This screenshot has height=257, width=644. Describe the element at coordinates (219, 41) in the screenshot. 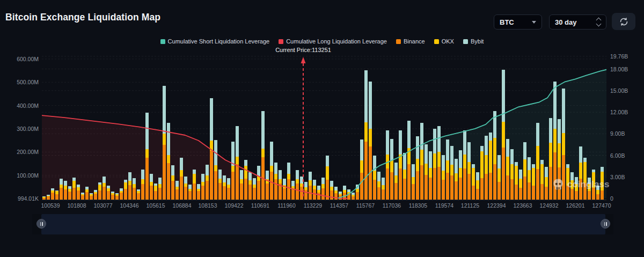

I see `legend-label: Cumulative Short Liquidation Leverage` at that location.